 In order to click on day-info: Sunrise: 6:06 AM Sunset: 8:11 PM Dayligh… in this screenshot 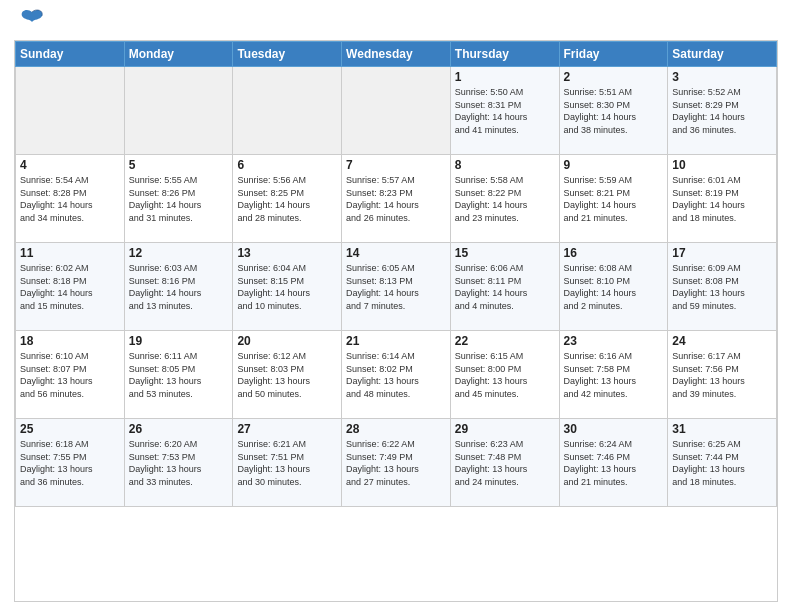, I will do `click(505, 287)`.